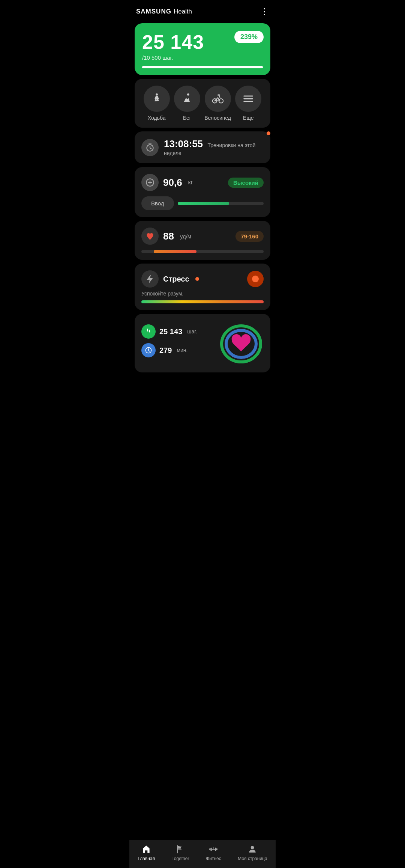  What do you see at coordinates (268, 133) in the screenshot?
I see `workout-dot` at bounding box center [268, 133].